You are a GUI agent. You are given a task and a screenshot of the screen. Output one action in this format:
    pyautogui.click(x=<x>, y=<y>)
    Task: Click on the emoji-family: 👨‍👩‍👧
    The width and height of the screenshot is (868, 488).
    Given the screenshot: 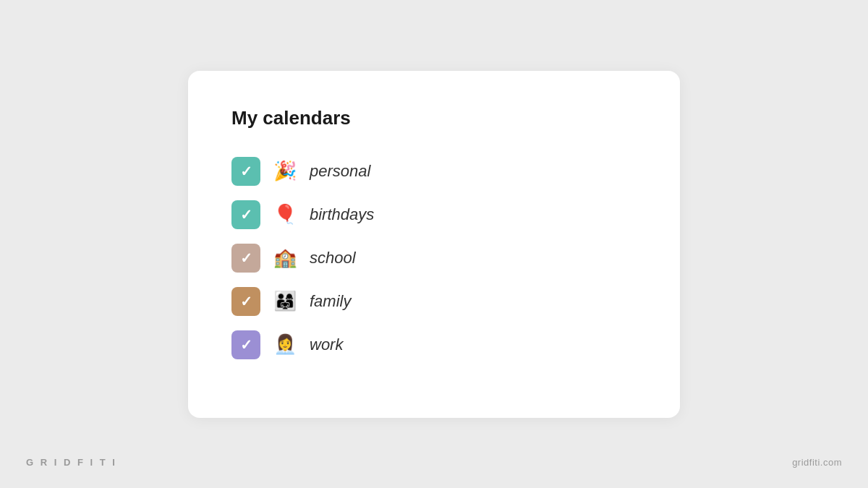 What is the action you would take?
    pyautogui.click(x=285, y=301)
    